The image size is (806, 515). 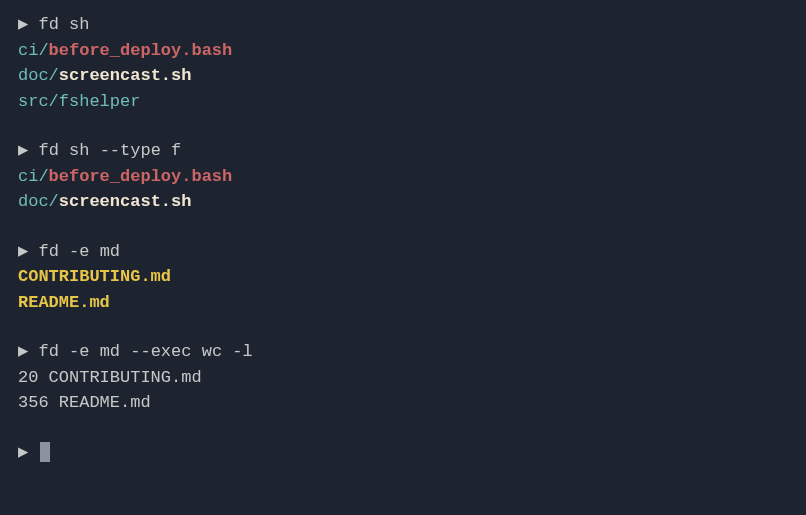 I want to click on command-block-4: ▶ fd -e md --exec wc -l 20 CONTRIBUTING.…, so click(x=403, y=378).